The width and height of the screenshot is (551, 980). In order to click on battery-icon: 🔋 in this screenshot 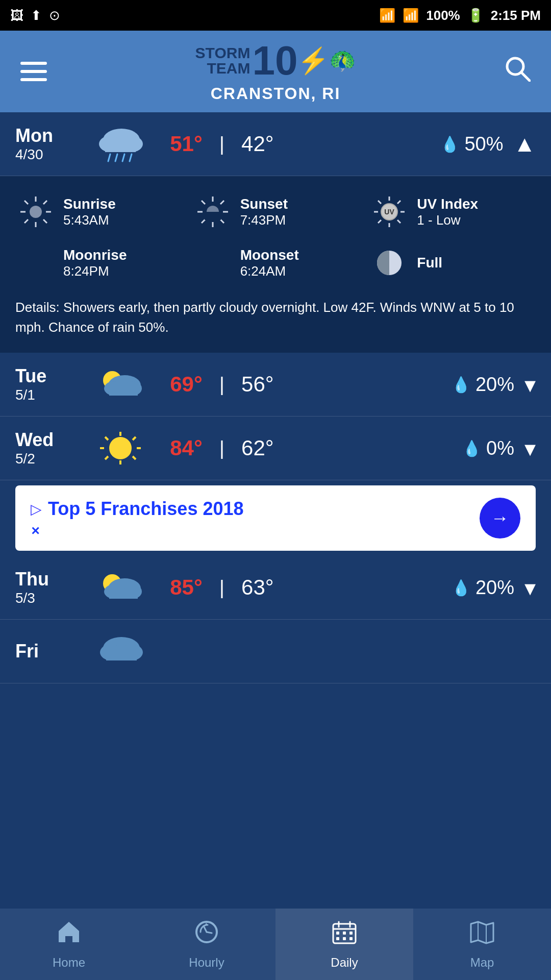, I will do `click(475, 15)`.